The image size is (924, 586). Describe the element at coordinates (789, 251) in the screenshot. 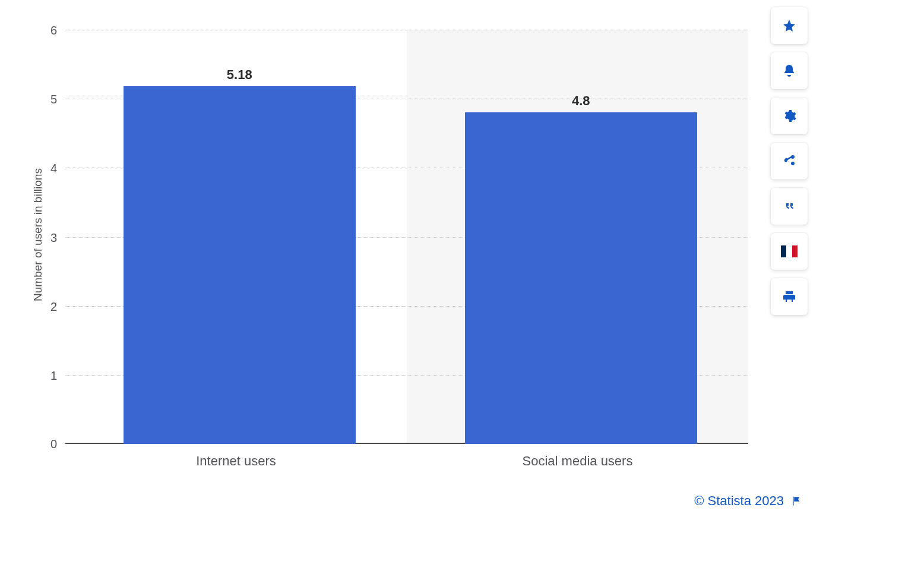

I see `language-button` at that location.